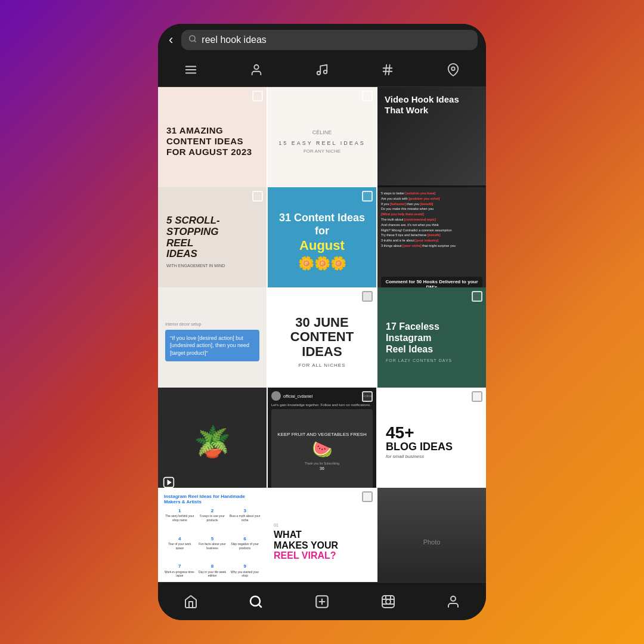 The height and width of the screenshot is (644, 644). What do you see at coordinates (298, 396) in the screenshot?
I see `card-11-username: official_cvdaniel` at bounding box center [298, 396].